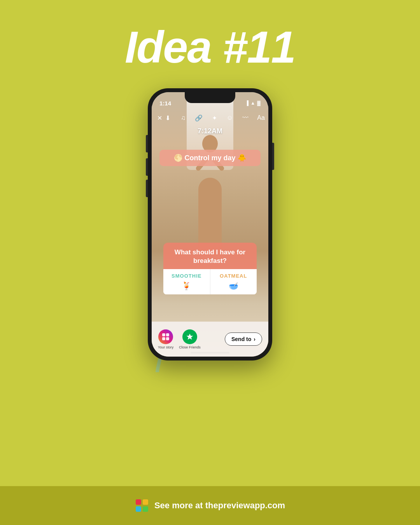 The width and height of the screenshot is (420, 525). What do you see at coordinates (210, 131) in the screenshot?
I see `story-time-overlay: 7:12AM` at bounding box center [210, 131].